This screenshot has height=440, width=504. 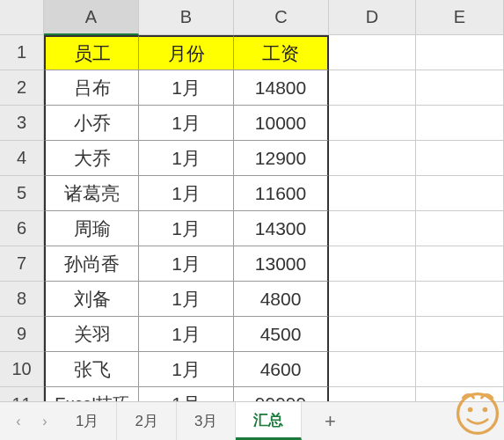 What do you see at coordinates (91, 264) in the screenshot?
I see `cell-a7: 孙尚香` at bounding box center [91, 264].